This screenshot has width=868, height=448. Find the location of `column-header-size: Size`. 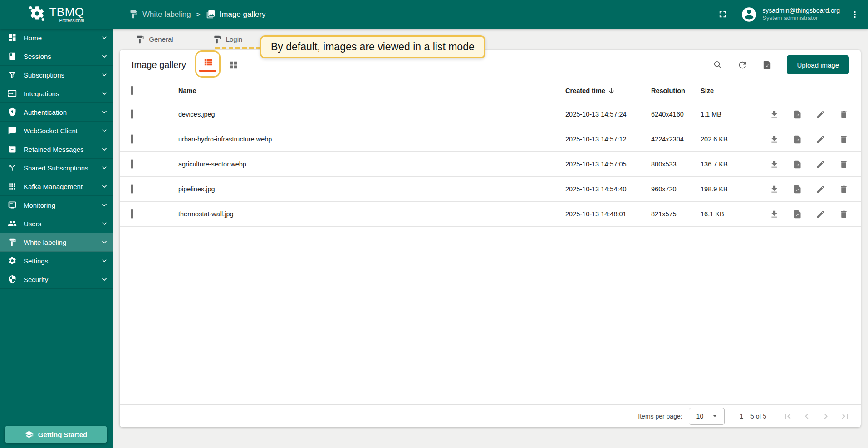

column-header-size: Size is located at coordinates (732, 91).